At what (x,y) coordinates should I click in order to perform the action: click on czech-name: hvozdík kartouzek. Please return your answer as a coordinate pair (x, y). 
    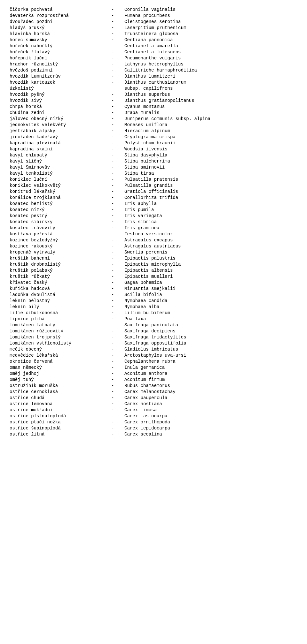
    Looking at the image, I should click on (59, 82).